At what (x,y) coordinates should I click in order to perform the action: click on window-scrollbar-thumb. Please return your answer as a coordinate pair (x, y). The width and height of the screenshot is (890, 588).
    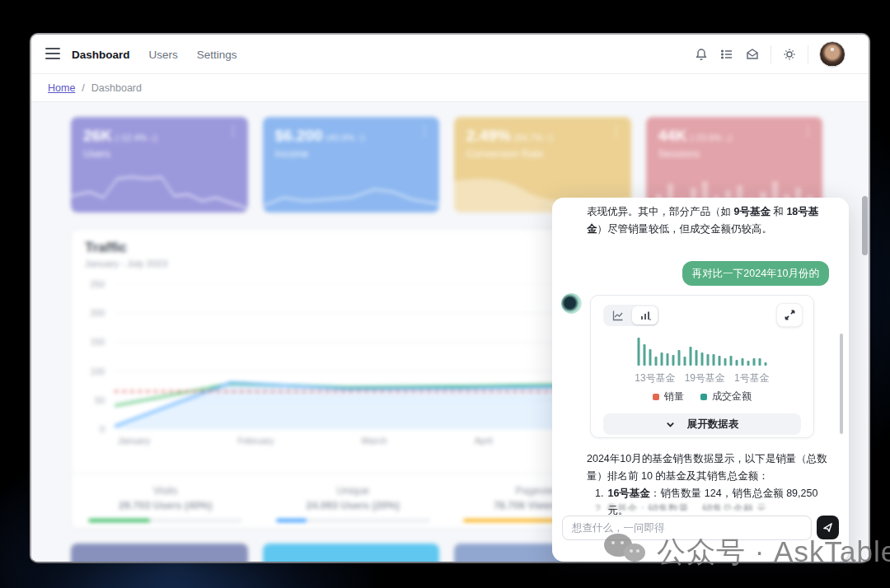
    Looking at the image, I should click on (865, 226).